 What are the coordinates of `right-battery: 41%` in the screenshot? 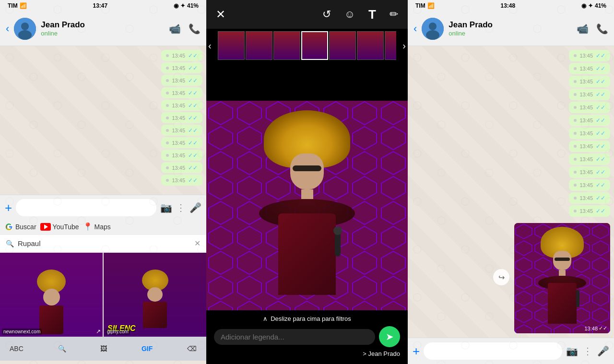 It's located at (601, 6).